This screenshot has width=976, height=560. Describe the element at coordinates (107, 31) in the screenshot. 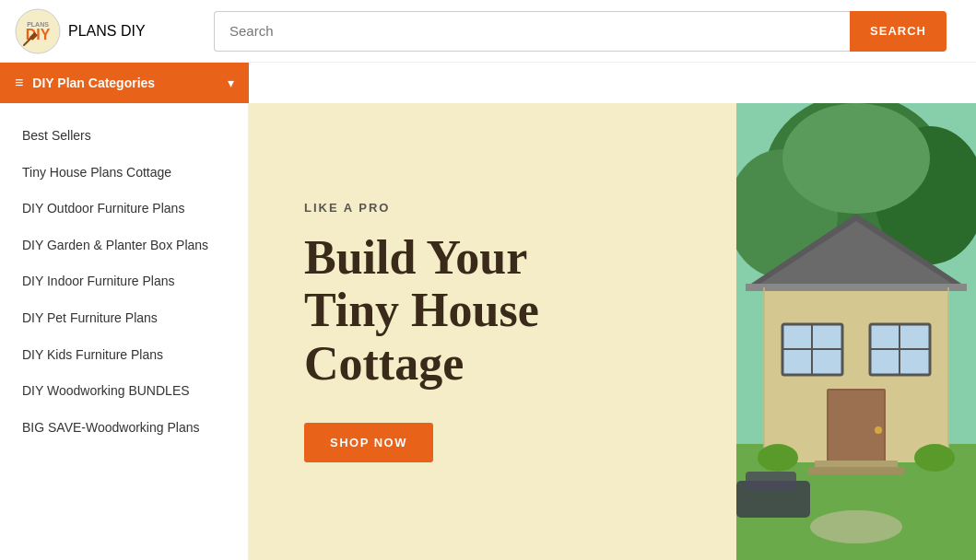

I see `logo-text: PLANS DIY` at that location.